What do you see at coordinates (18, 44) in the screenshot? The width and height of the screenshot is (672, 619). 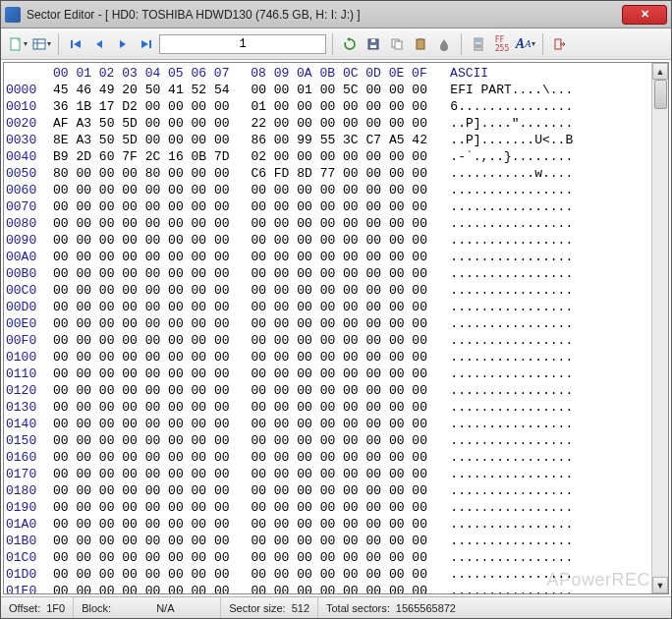 I see `new-button: ▾` at bounding box center [18, 44].